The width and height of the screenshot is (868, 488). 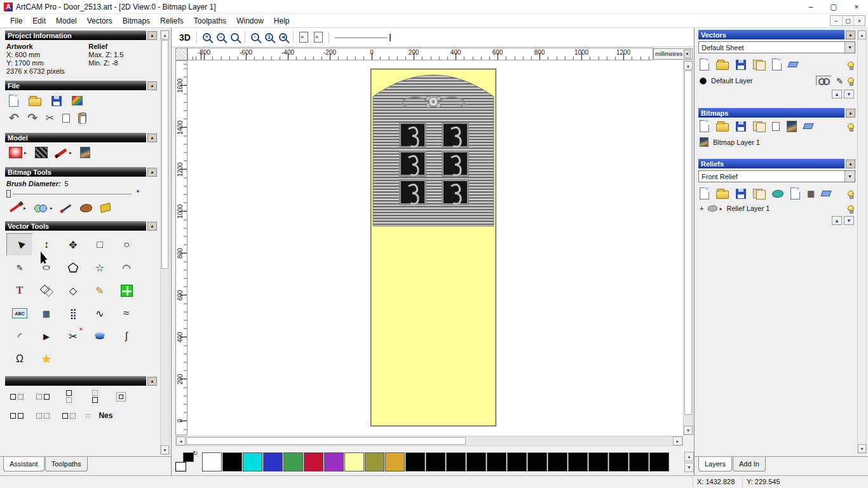 What do you see at coordinates (776, 177) in the screenshot?
I see `relief-select: Front Relief ▼` at bounding box center [776, 177].